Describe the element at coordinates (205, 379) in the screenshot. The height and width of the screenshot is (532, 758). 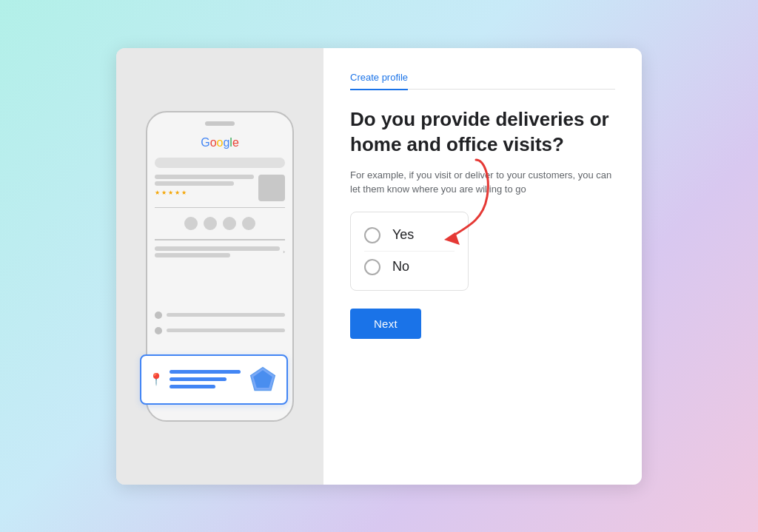
I see `blue-lines` at that location.